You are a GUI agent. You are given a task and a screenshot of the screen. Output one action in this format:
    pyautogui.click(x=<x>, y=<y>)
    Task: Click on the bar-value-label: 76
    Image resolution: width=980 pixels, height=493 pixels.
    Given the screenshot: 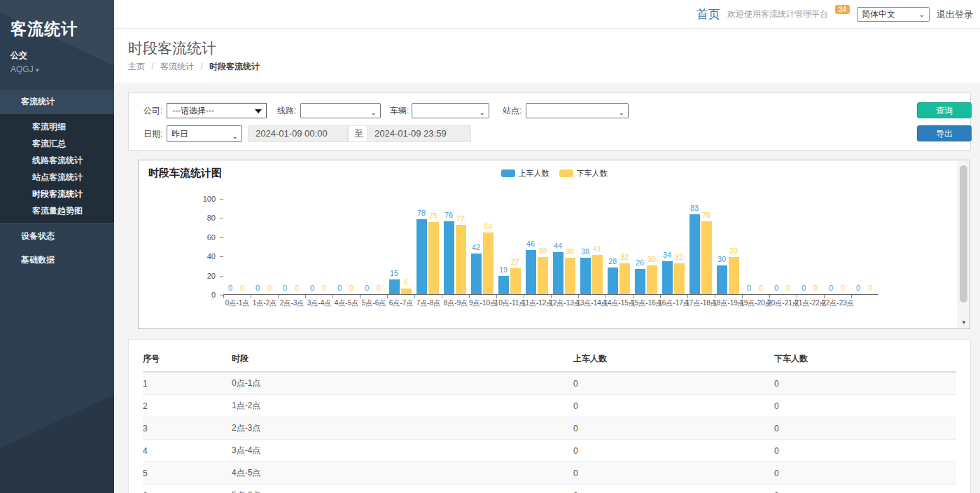 What is the action you would take?
    pyautogui.click(x=706, y=215)
    